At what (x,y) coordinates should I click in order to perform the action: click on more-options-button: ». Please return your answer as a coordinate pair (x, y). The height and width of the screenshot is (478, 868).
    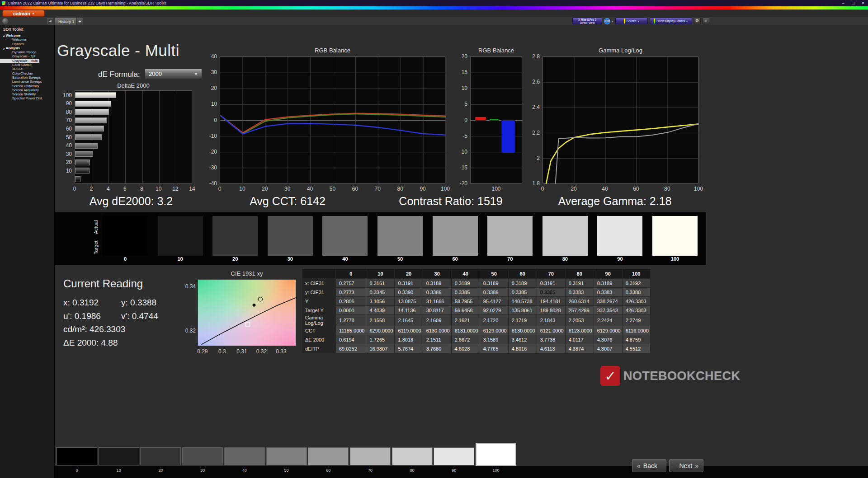
    Looking at the image, I should click on (706, 21).